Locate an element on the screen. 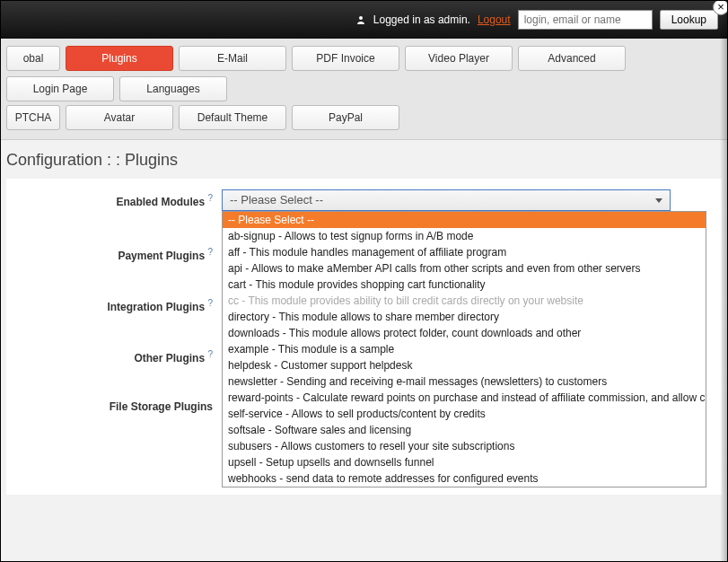  enabled-modules-label: Enabled Modules ? is located at coordinates (118, 199).